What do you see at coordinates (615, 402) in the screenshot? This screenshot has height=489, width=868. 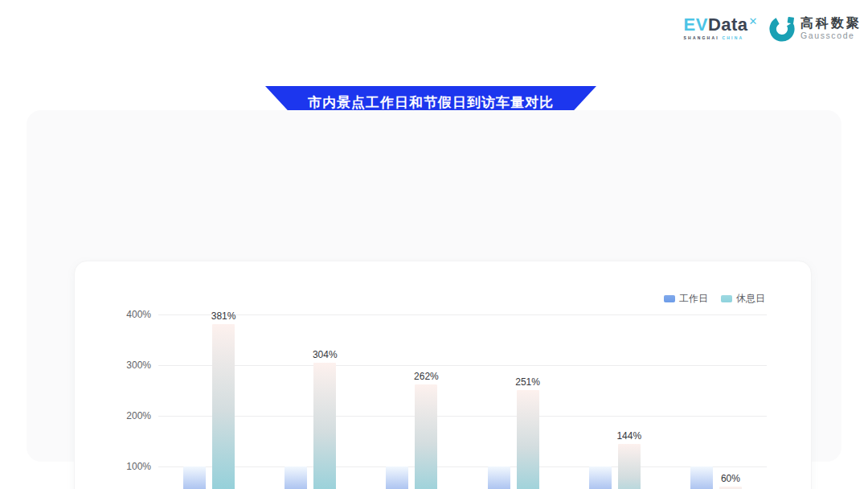 I see `bar-group: 144%上海迪士尼度假区` at bounding box center [615, 402].